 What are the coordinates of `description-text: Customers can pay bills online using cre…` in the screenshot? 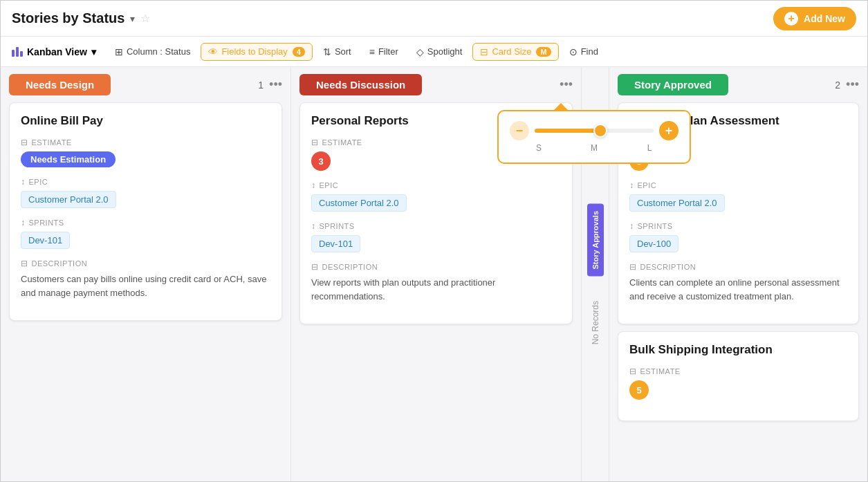 It's located at (145, 286).